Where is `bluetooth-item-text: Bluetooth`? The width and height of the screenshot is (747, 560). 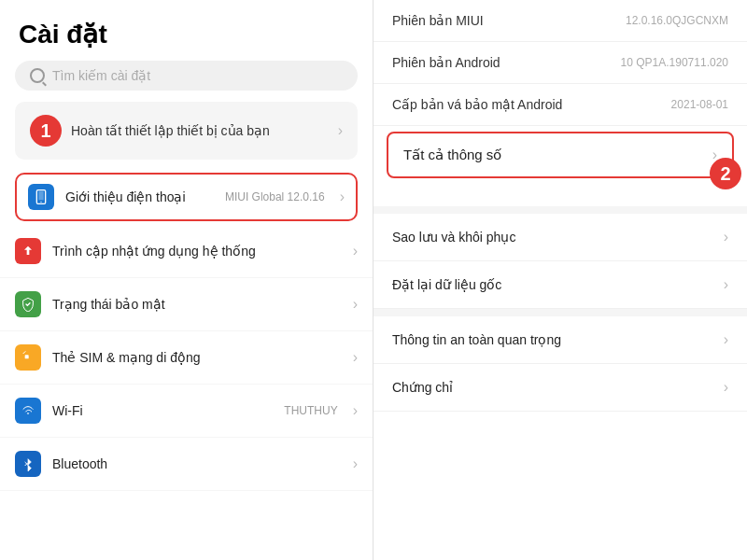 bluetooth-item-text: Bluetooth is located at coordinates (197, 464).